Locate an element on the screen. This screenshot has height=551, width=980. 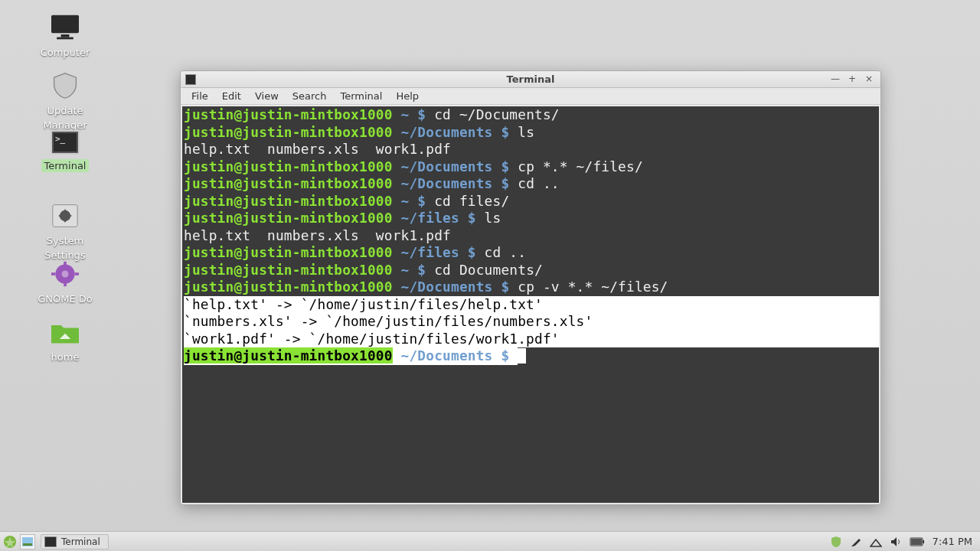
taskbar: Terminal 7:41 PM is located at coordinates (490, 541).